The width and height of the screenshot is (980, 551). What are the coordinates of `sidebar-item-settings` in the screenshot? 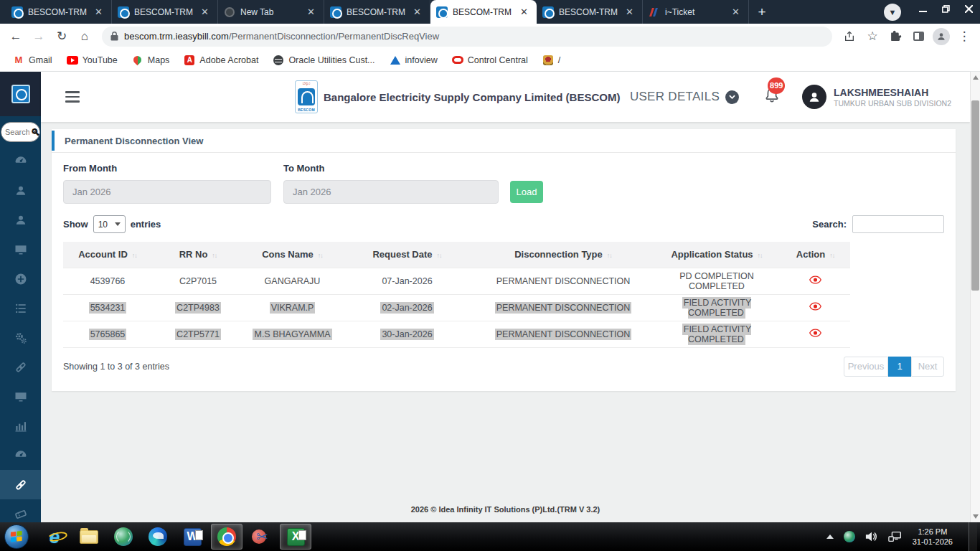 It's located at (20, 337).